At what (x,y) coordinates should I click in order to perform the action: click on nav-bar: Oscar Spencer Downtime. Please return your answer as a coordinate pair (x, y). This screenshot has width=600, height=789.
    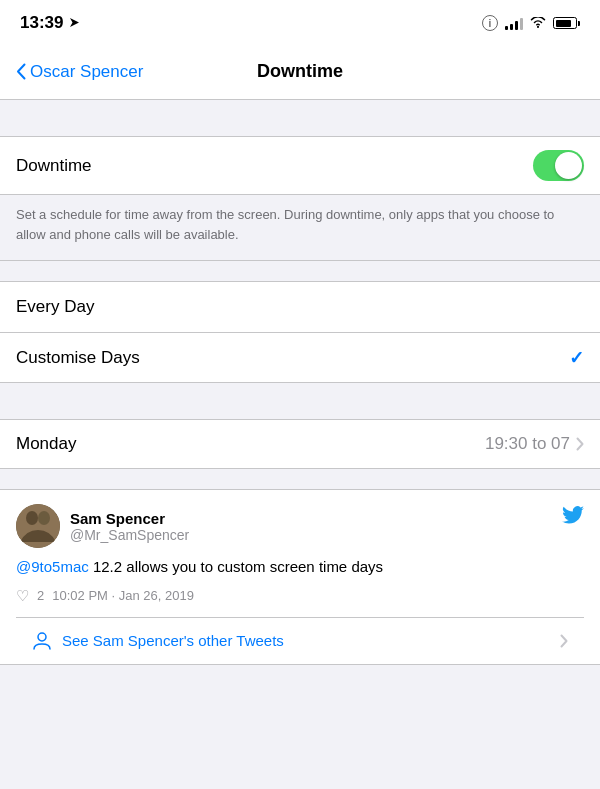
    Looking at the image, I should click on (300, 72).